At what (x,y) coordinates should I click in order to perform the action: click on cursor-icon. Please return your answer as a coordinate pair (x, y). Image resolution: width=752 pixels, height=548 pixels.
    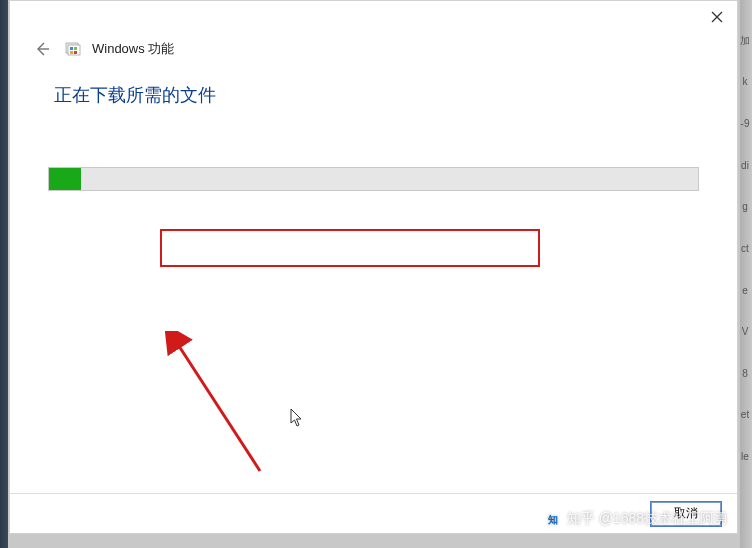
    Looking at the image, I should click on (298, 418).